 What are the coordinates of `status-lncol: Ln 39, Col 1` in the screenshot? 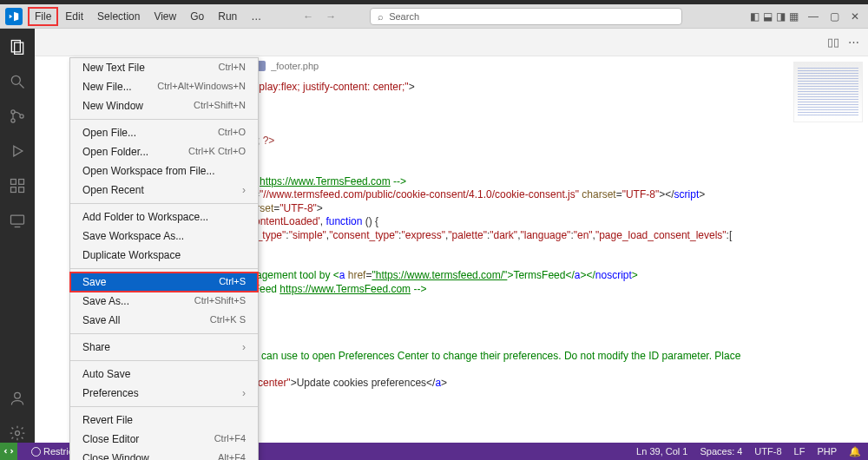 It's located at (661, 451).